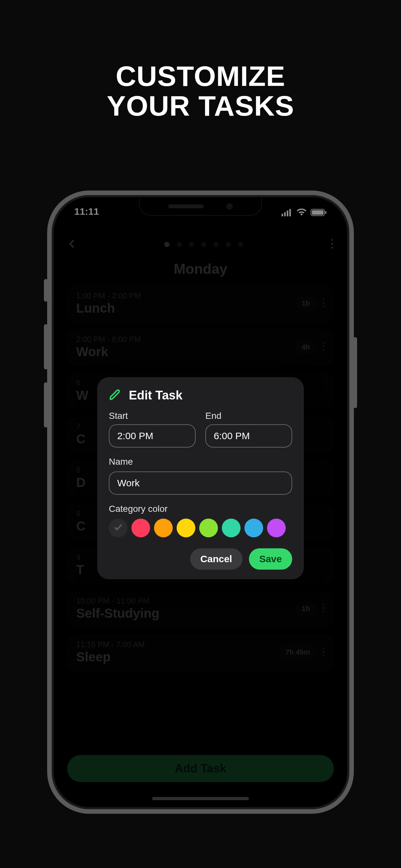  Describe the element at coordinates (201, 462) in the screenshot. I see `name-label: Name` at that location.